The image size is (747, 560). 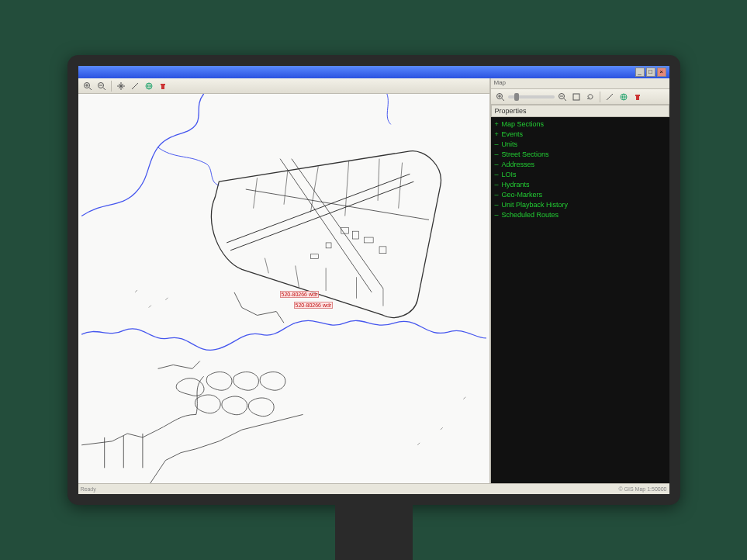 What do you see at coordinates (509, 175) in the screenshot?
I see `tree-item-label: LOIs` at bounding box center [509, 175].